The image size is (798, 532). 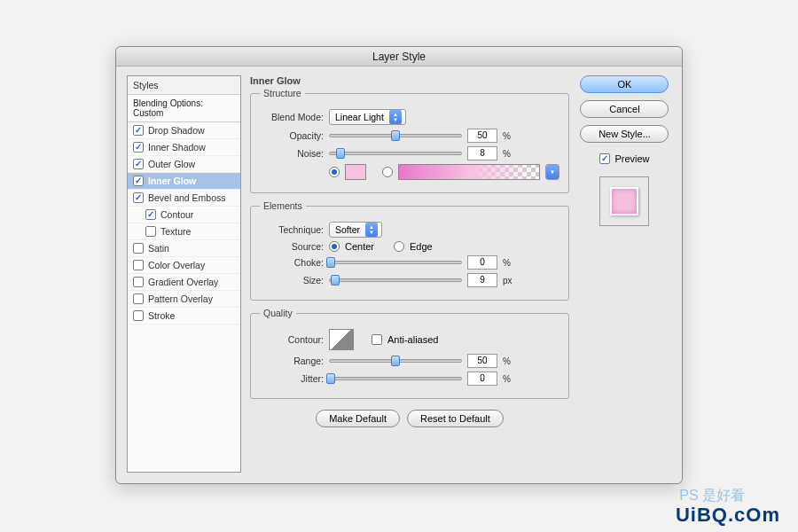 What do you see at coordinates (377, 340) in the screenshot?
I see `antialias-checkbox` at bounding box center [377, 340].